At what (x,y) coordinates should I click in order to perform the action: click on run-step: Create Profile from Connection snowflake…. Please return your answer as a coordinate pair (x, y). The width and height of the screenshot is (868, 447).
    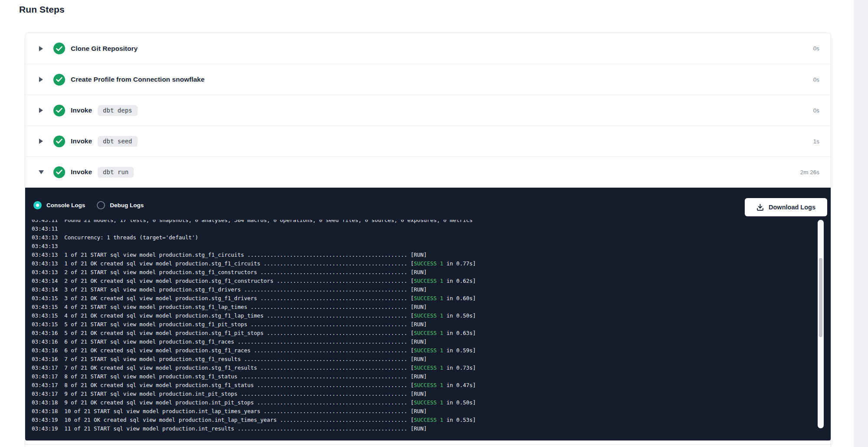
    Looking at the image, I should click on (428, 79).